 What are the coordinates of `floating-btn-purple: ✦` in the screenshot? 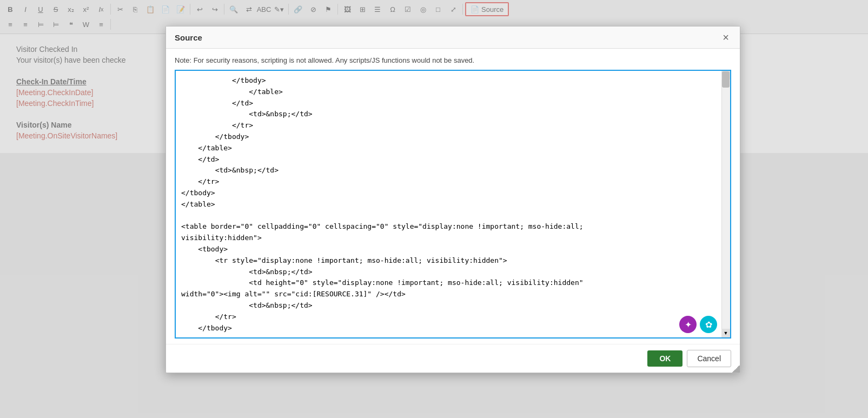 It's located at (688, 324).